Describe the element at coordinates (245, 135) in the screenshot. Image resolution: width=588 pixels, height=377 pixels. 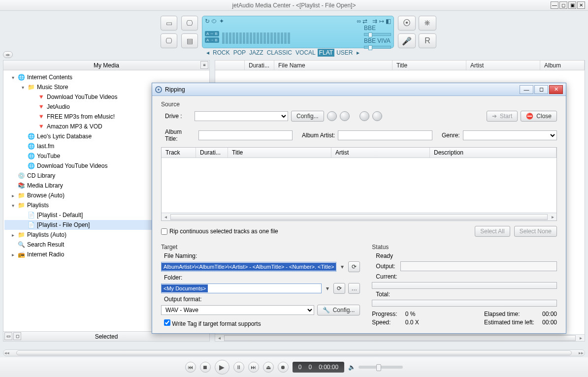
I see `album-title-input` at that location.